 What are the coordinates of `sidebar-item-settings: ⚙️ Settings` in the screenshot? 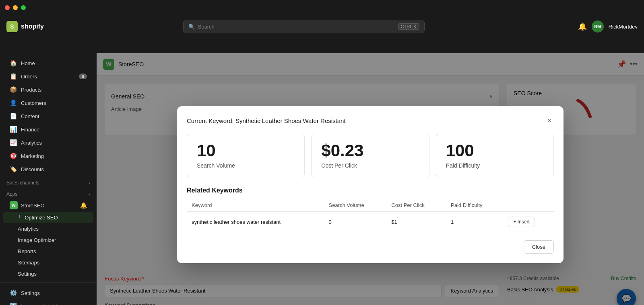 It's located at (48, 293).